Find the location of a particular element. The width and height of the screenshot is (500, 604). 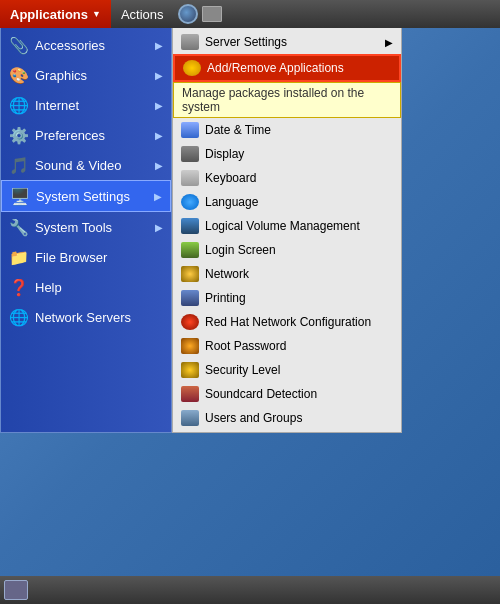

add-remove-icon is located at coordinates (192, 68).